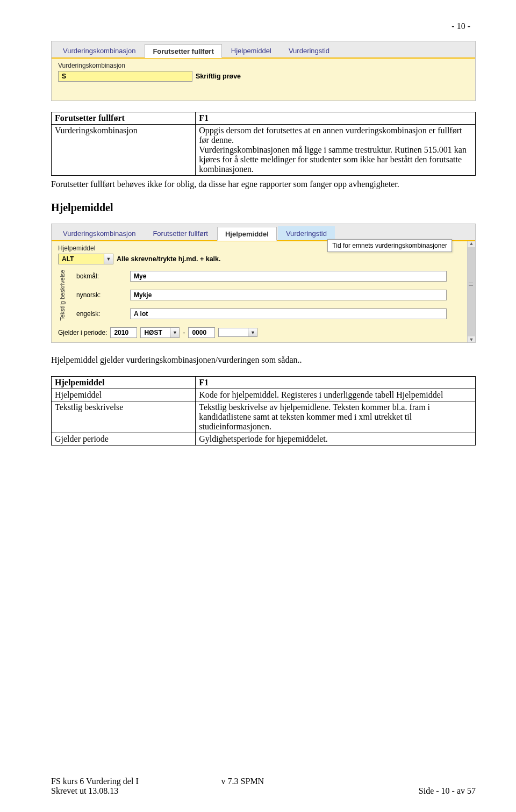 This screenshot has width=516, height=812. I want to click on input-term-from: HØST, so click(155, 333).